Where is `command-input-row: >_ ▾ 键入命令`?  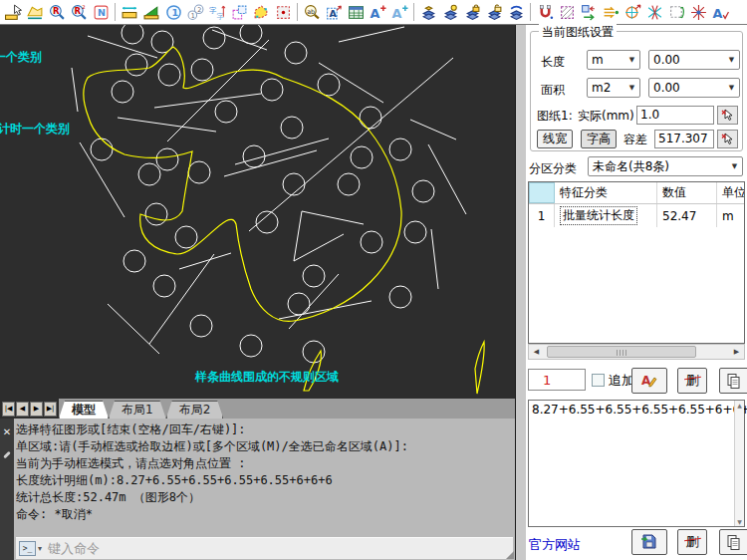 command-input-row: >_ ▾ 键入命令 is located at coordinates (265, 548).